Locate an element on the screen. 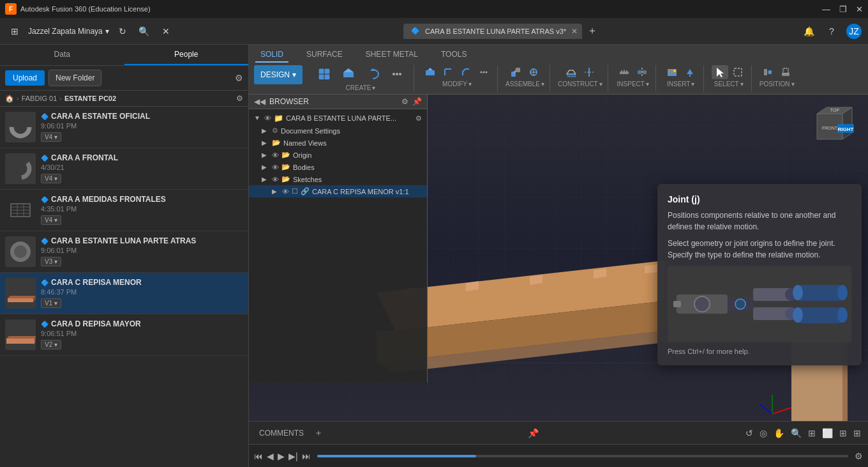 The height and width of the screenshot is (467, 868). tree-bodies-visibility-icon: 👁 is located at coordinates (276, 167).